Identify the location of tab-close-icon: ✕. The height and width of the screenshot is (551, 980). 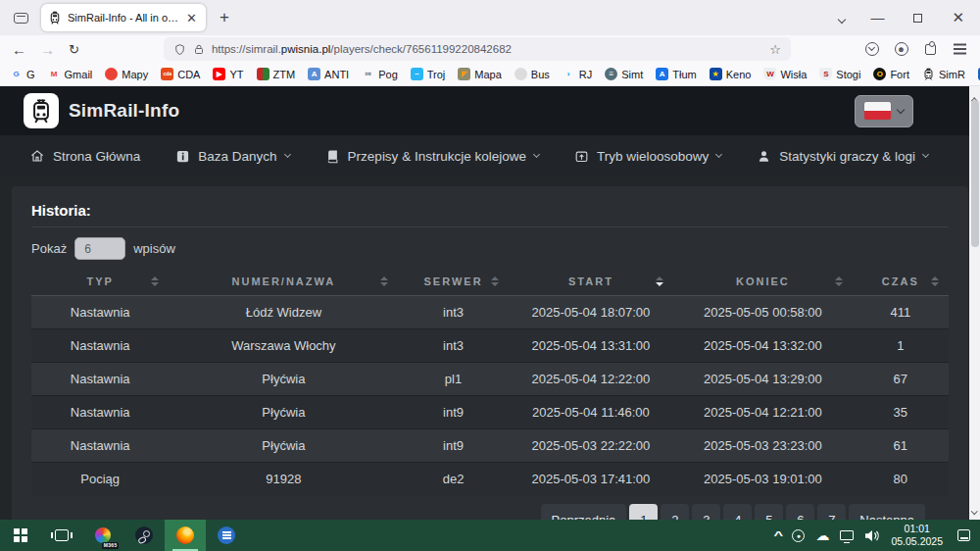
(192, 18).